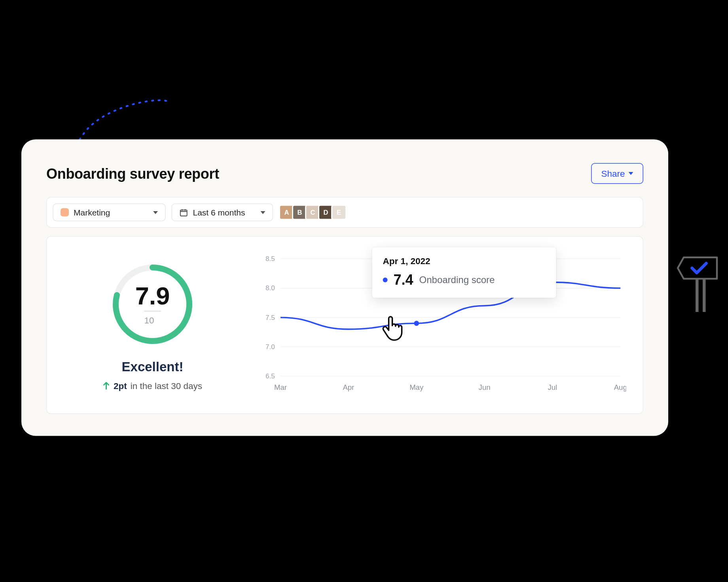 The image size is (728, 582). I want to click on svg-text: 8.0, so click(270, 288).